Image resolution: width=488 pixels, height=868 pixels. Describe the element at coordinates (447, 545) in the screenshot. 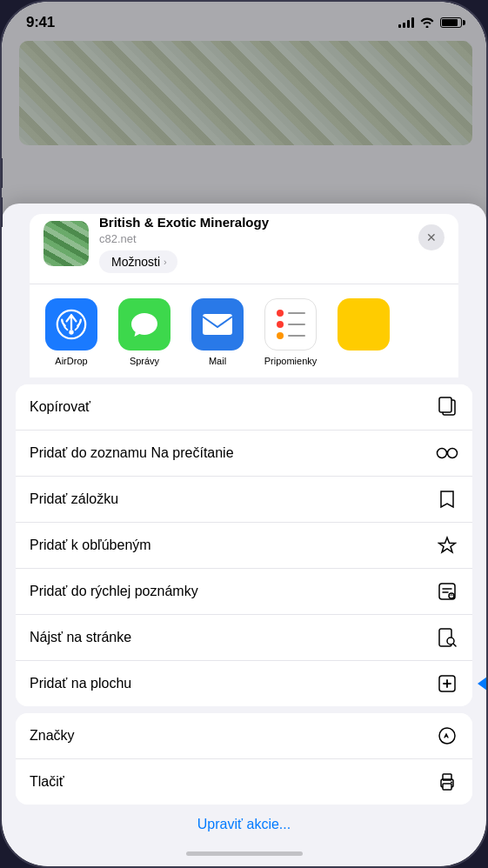

I see `star-icon` at that location.